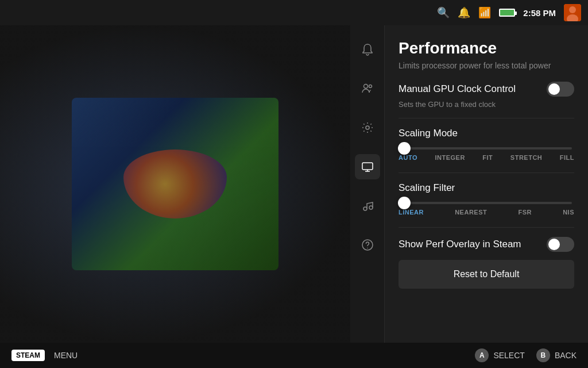 This screenshot has width=588, height=368. I want to click on scaling-mode-title: Scaling Mode, so click(486, 133).